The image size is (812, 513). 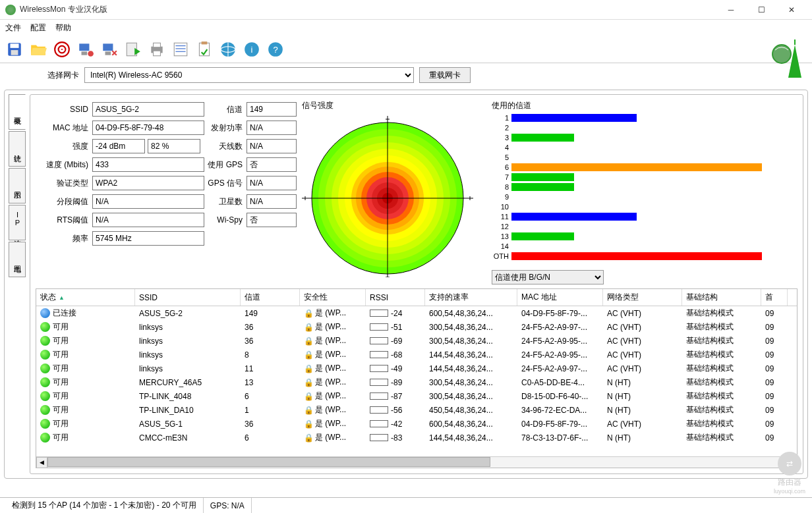 I want to click on cell-chan: 36, so click(x=270, y=341).